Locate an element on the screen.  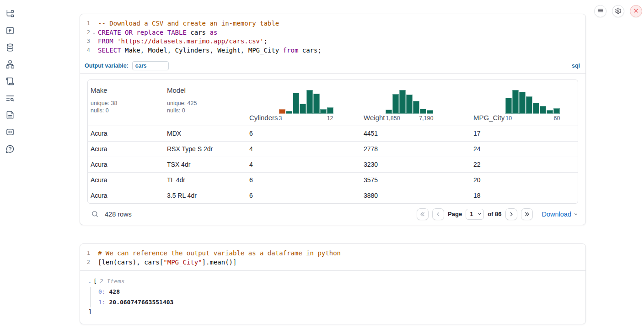
sidebar-item-scratchpad is located at coordinates (10, 99).